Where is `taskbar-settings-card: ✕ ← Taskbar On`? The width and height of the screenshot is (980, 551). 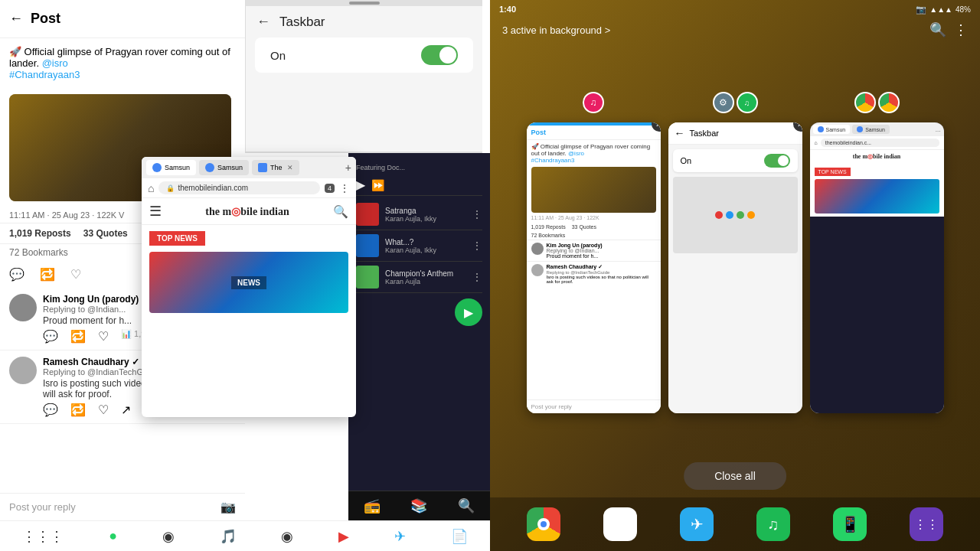
taskbar-settings-card: ✕ ← Taskbar On is located at coordinates (735, 268).